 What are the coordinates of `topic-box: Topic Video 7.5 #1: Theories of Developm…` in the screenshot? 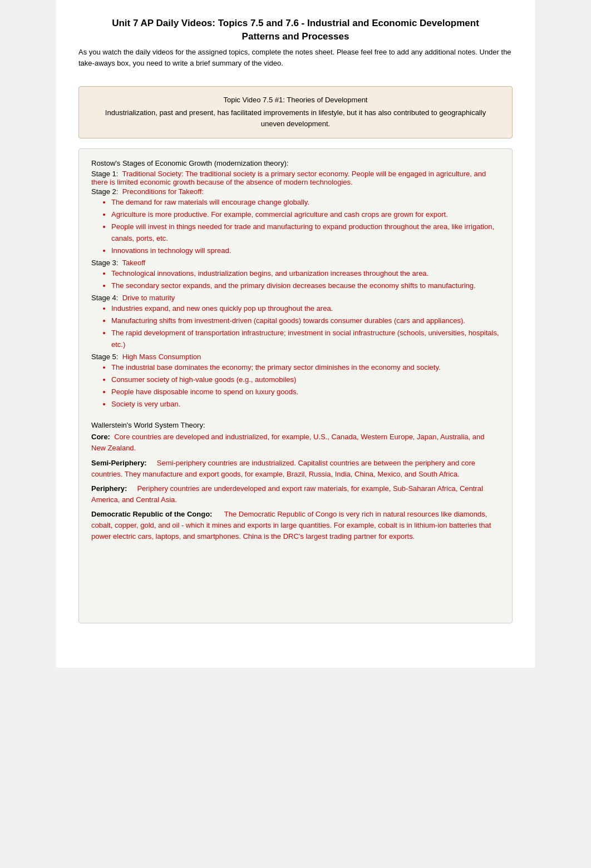 It's located at (296, 112).